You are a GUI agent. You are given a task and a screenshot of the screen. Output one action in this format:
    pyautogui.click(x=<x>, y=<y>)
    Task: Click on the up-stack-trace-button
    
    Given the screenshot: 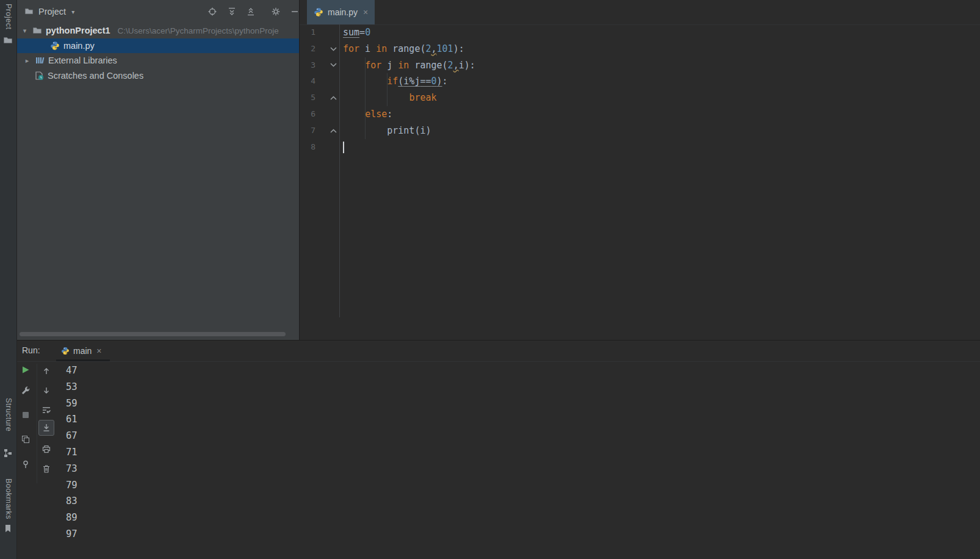 What is the action you would take?
    pyautogui.click(x=46, y=371)
    